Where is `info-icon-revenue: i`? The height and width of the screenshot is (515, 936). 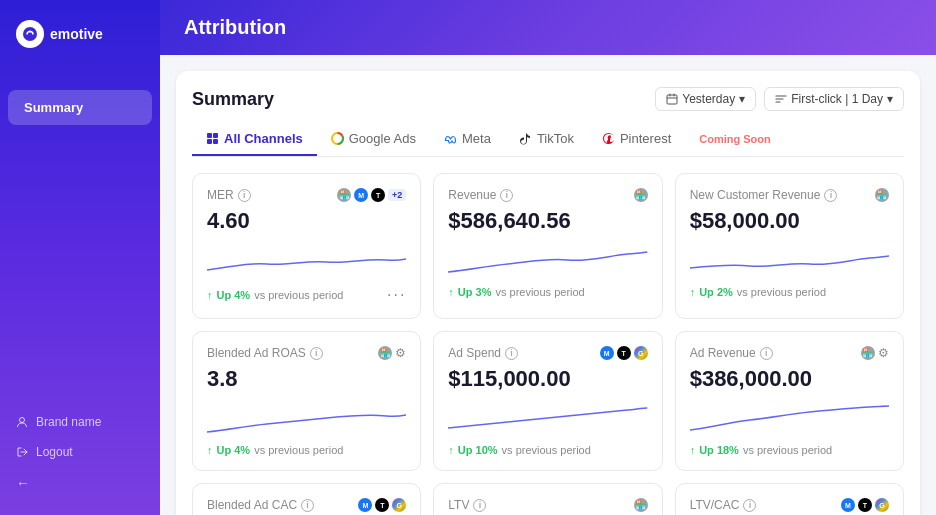
info-icon-revenue: i is located at coordinates (506, 196).